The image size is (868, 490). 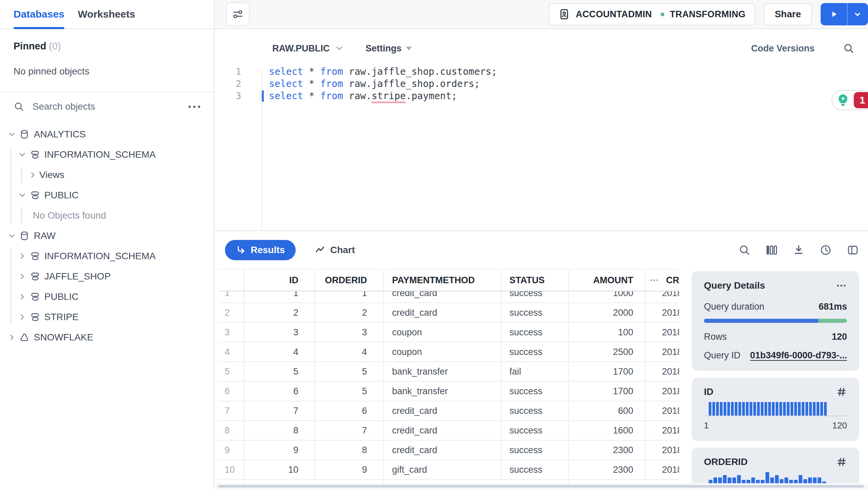 I want to click on cell: 1000, so click(x=608, y=297).